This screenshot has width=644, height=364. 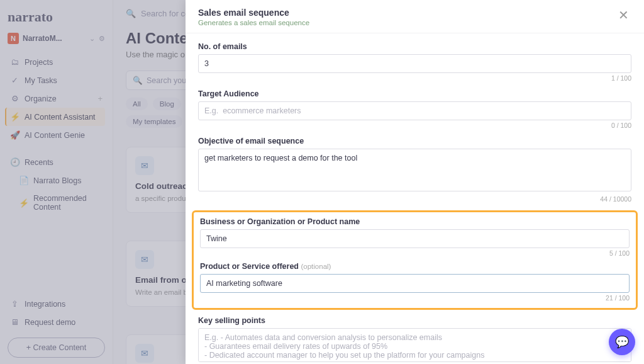 What do you see at coordinates (254, 13) in the screenshot?
I see `modal-title: Sales email sequence` at bounding box center [254, 13].